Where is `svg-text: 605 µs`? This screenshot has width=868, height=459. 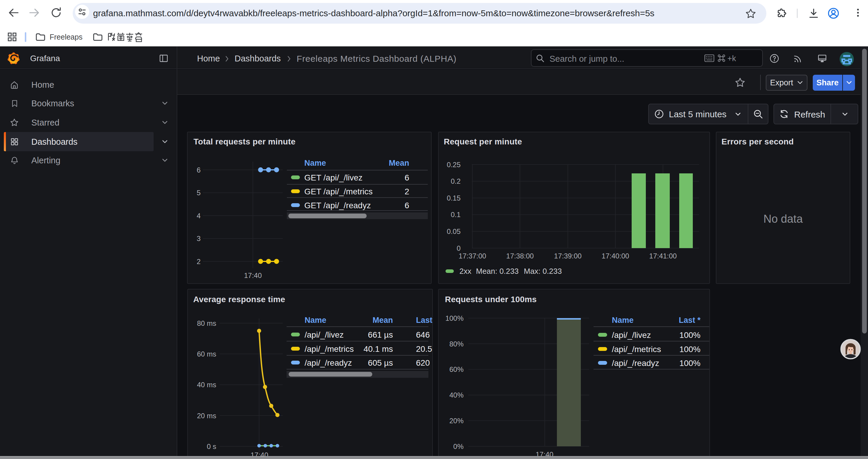 svg-text: 605 µs is located at coordinates (380, 363).